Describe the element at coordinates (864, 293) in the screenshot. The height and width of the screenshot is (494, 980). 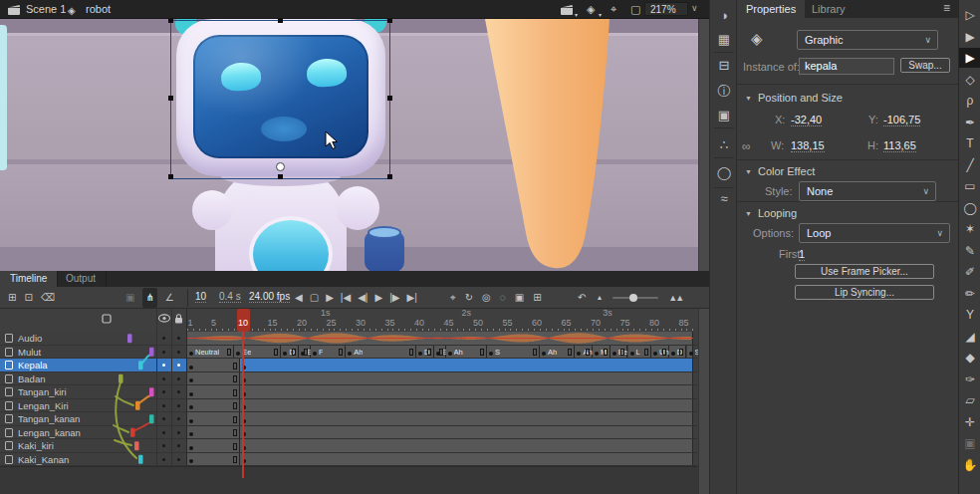
I see `lip-syncing-button: Lip Syncing...` at that location.